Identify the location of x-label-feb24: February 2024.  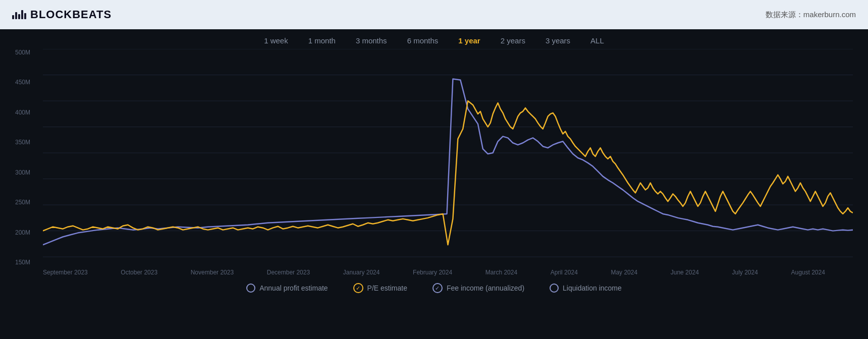
(432, 272).